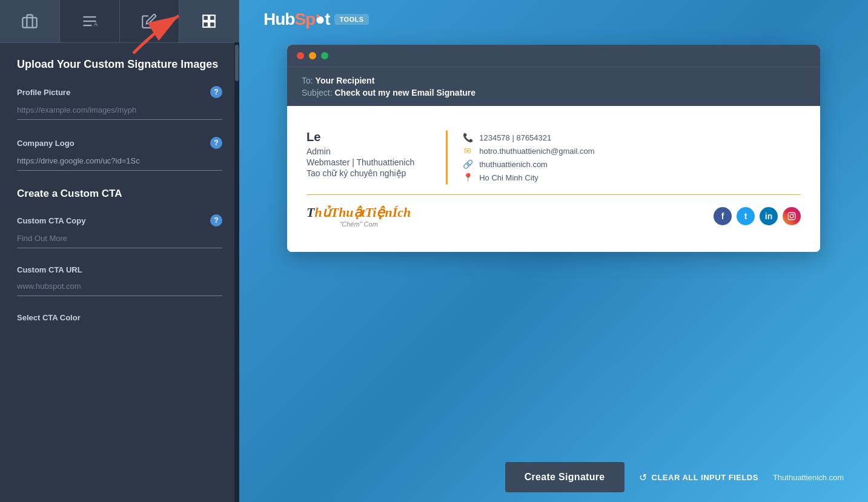 The height and width of the screenshot is (502, 868). I want to click on clear-fields-area: ↺ CLEAR ALL INPUT FIELDS, so click(699, 477).